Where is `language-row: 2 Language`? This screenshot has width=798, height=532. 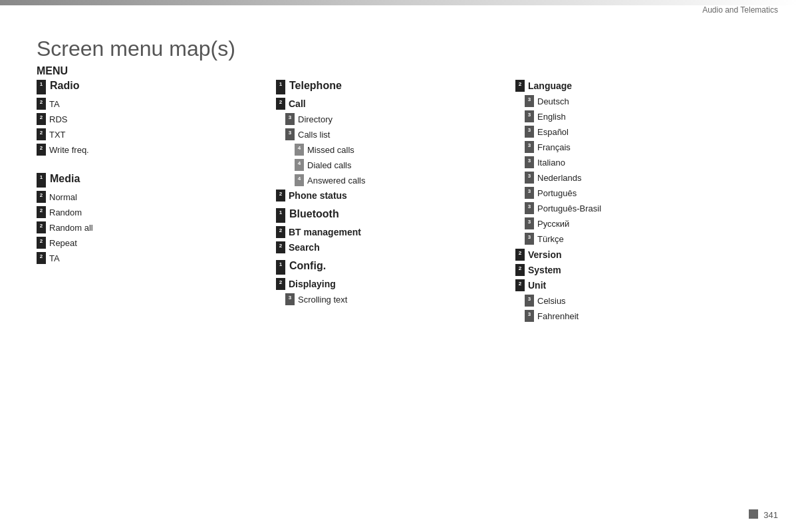 language-row: 2 Language is located at coordinates (632, 86).